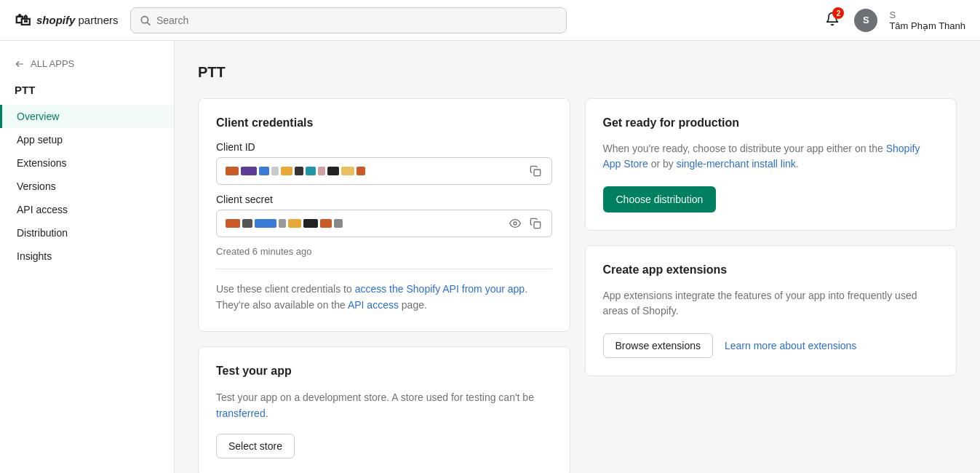  What do you see at coordinates (23, 20) in the screenshot?
I see `shopify-logo-icon: 🛍` at bounding box center [23, 20].